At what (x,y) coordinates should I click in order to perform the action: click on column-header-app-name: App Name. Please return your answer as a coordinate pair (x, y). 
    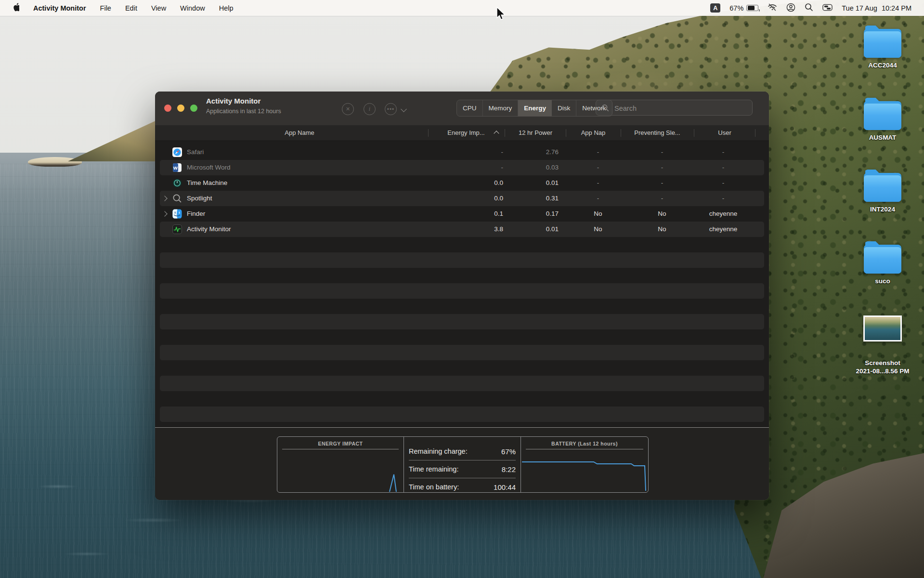
    Looking at the image, I should click on (299, 133).